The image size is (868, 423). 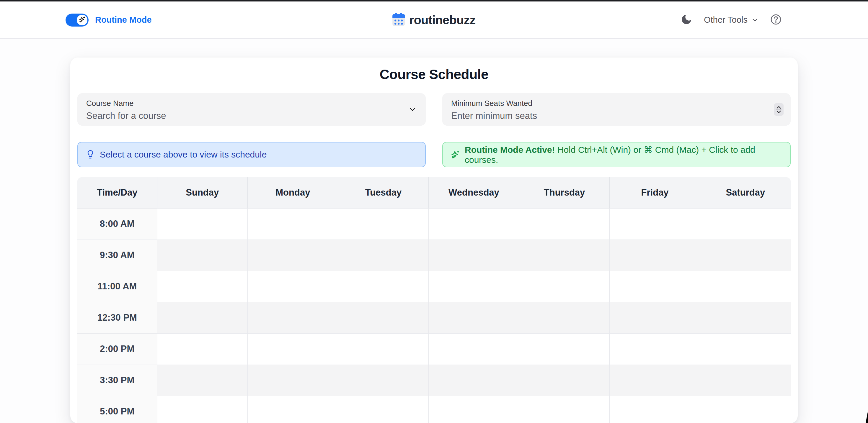 What do you see at coordinates (434, 20) in the screenshot?
I see `brand-logo: routinebuzz` at bounding box center [434, 20].